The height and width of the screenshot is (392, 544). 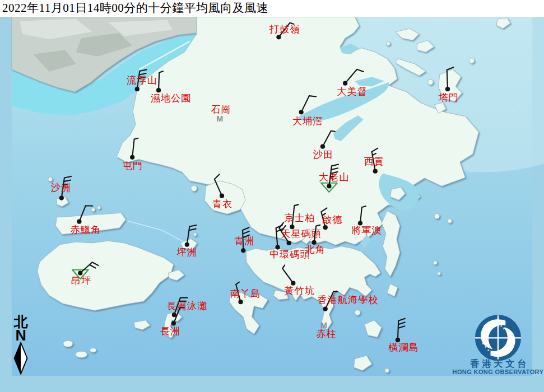 What do you see at coordinates (403, 347) in the screenshot?
I see `station-label: 橫瀾島` at bounding box center [403, 347].